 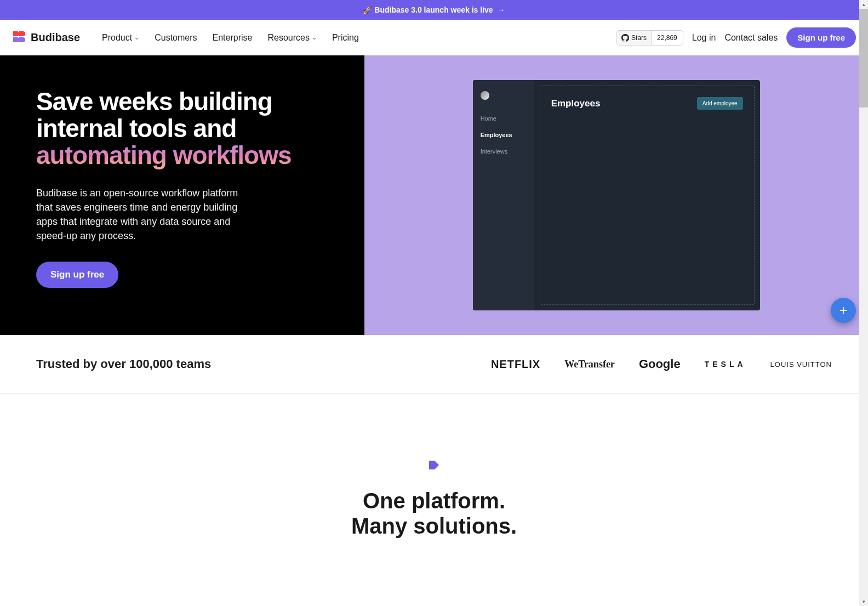 What do you see at coordinates (345, 38) in the screenshot?
I see `nav-pricing: Pricing` at bounding box center [345, 38].